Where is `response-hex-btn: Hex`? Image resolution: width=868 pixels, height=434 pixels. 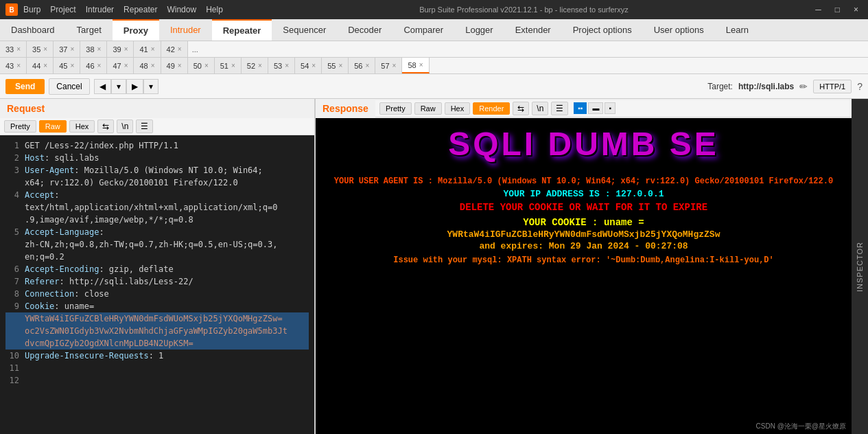
response-hex-btn: Hex is located at coordinates (458, 108).